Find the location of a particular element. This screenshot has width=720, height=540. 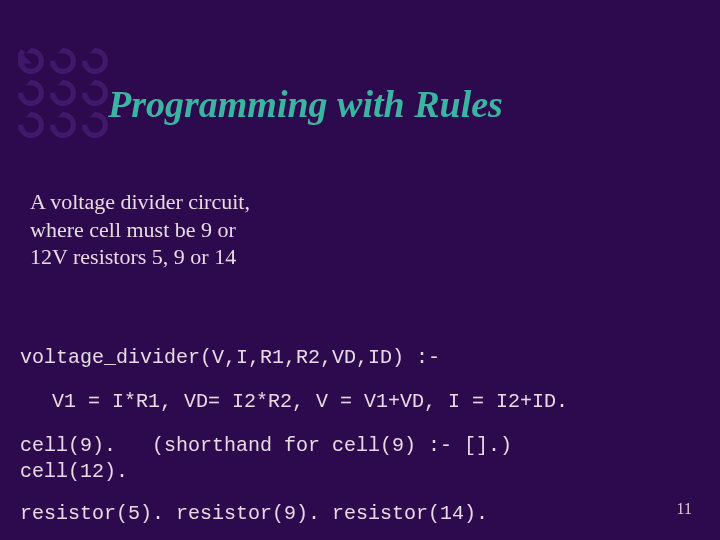

slide-title: Programming with Rules is located at coordinates (306, 104).